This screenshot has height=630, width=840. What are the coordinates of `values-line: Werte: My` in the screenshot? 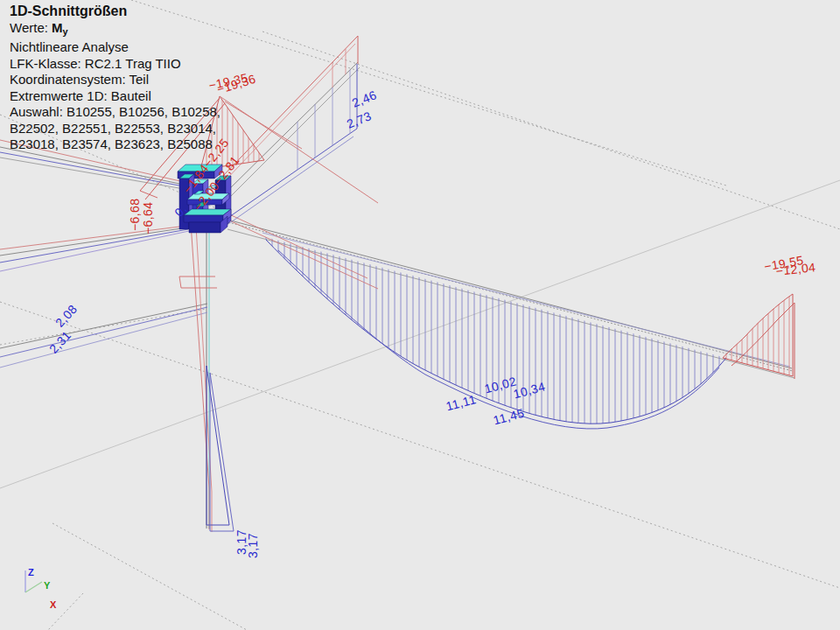 It's located at (116, 30).